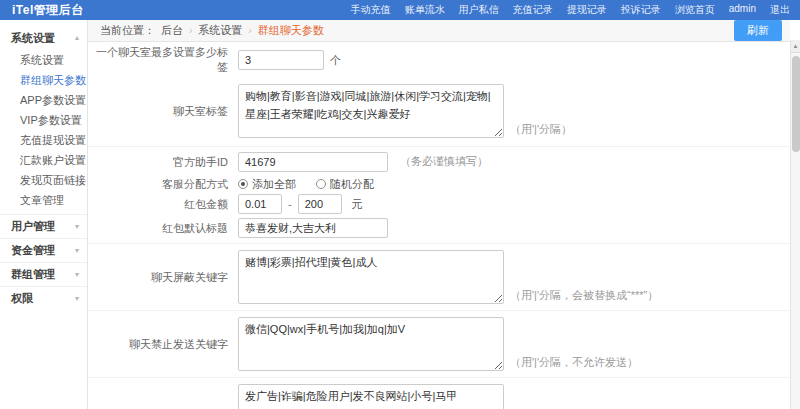 This screenshot has height=409, width=800. I want to click on sidebar: 系统设置 ▴ 系统设置 群组聊天参数 APP参数设置 VIP参数设置 充值提现设…, so click(44, 214).